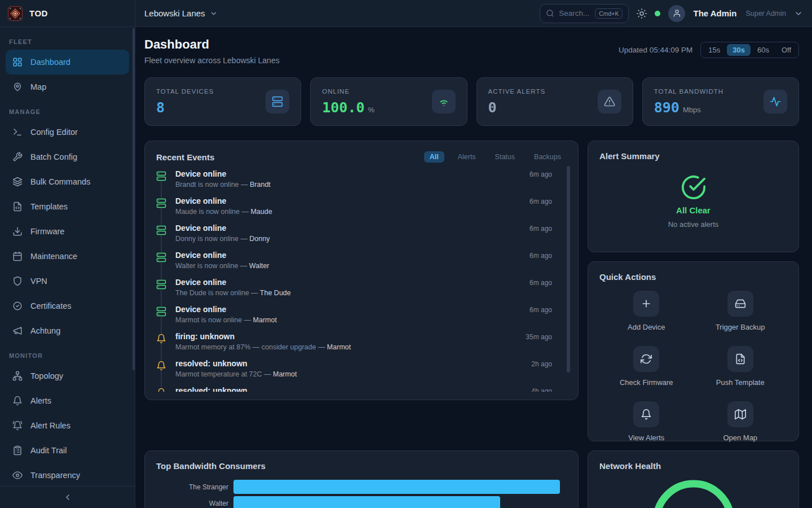 The height and width of the screenshot is (508, 812). Describe the element at coordinates (677, 14) in the screenshot. I see `user-avatar` at that location.